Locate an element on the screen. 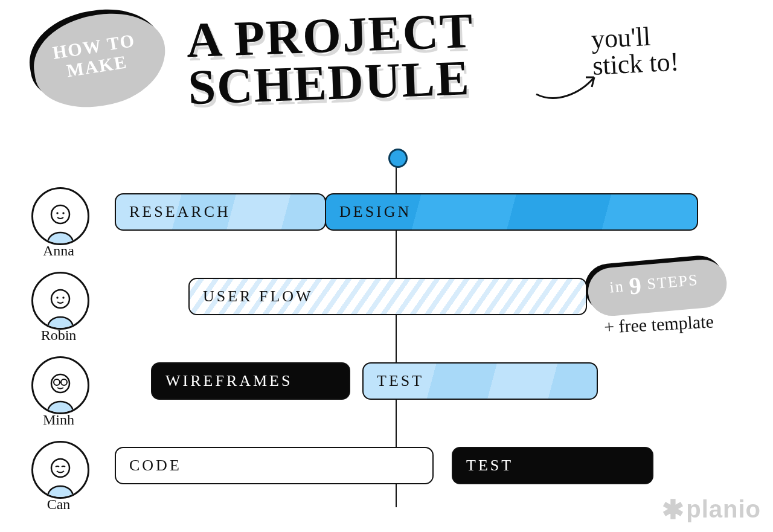 The width and height of the screenshot is (773, 532). bar-research: RESEARCH is located at coordinates (220, 212).